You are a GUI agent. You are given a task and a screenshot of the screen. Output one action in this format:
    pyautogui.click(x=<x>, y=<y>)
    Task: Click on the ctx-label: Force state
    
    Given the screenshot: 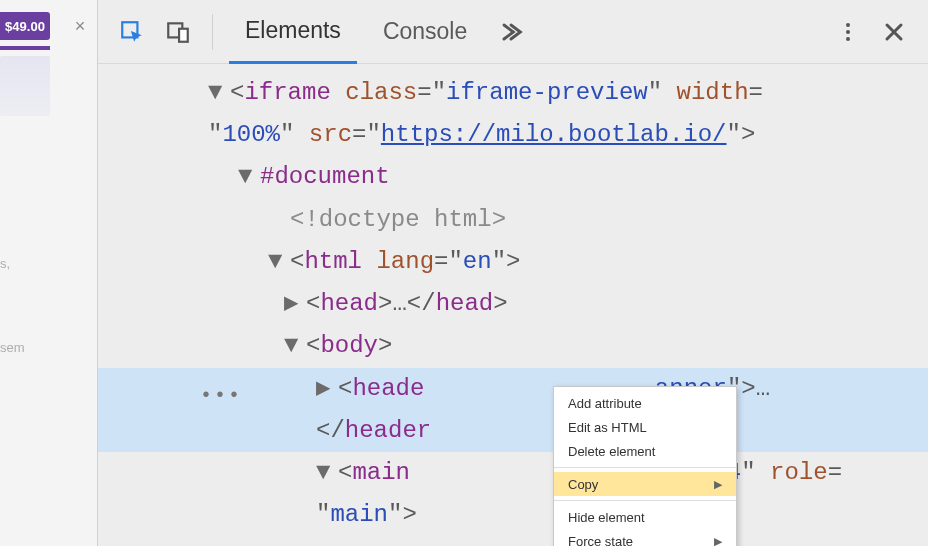 What is the action you would take?
    pyautogui.click(x=600, y=540)
    